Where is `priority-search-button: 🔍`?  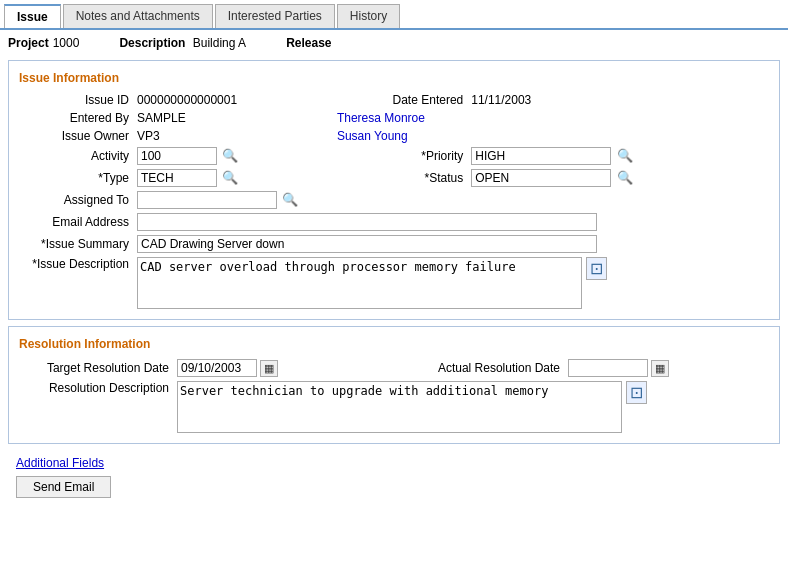
priority-search-button: 🔍 is located at coordinates (625, 156).